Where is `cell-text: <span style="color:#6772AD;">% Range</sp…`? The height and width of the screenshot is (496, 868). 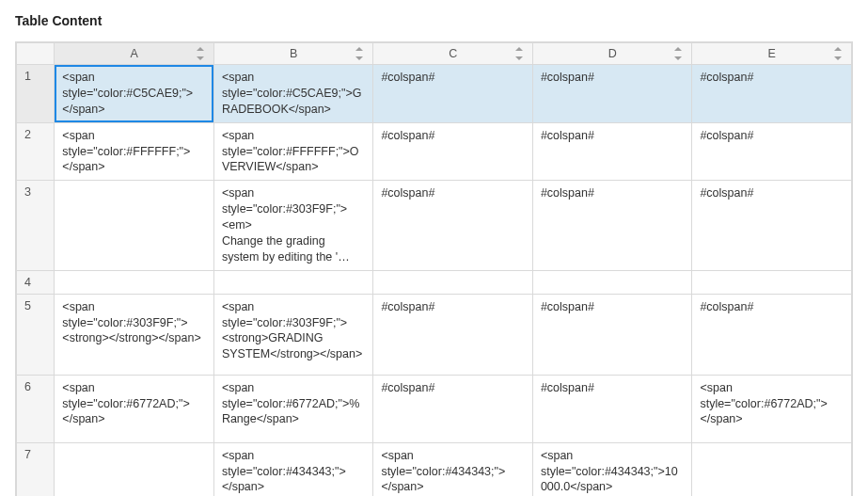
cell-text: <span style="color:#6772AD;">% Range</sp… is located at coordinates (293, 405).